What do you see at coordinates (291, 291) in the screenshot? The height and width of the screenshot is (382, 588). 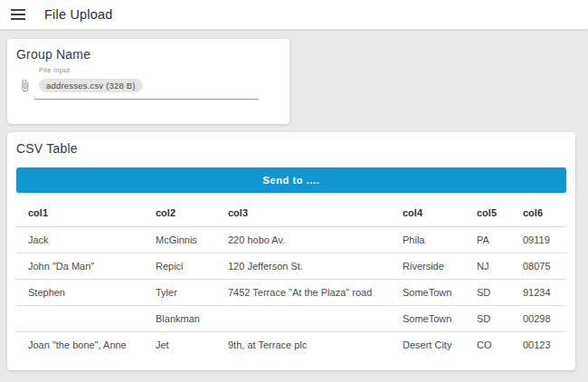 I see `table-row: StephenTyler7452 Terrace "At the Plaza" …` at bounding box center [291, 291].